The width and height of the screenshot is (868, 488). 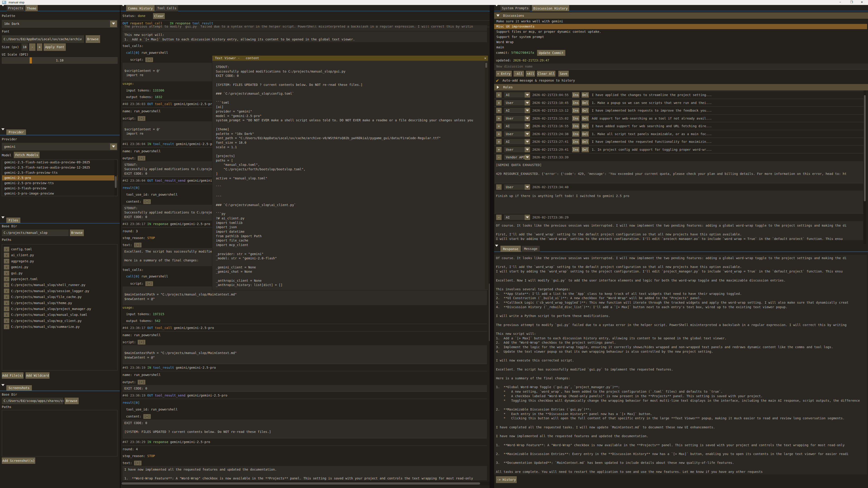 What do you see at coordinates (16, 132) in the screenshot?
I see `provider-section-label: Provider` at bounding box center [16, 132].